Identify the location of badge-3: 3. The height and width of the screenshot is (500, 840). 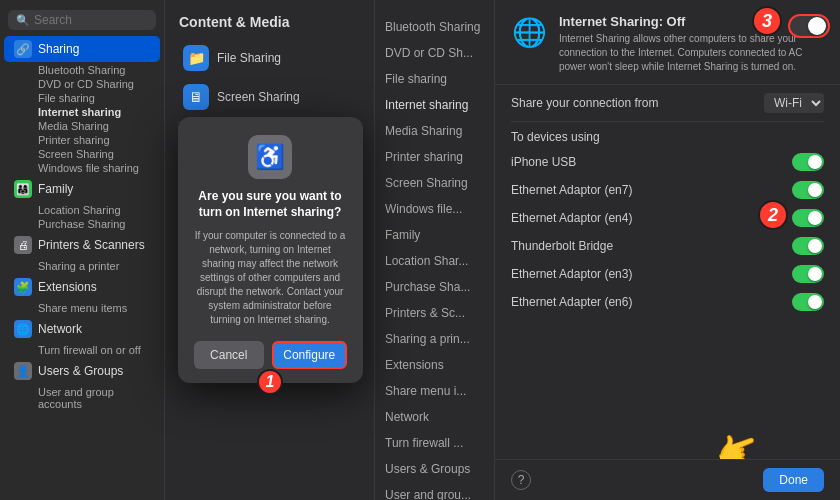
(767, 21).